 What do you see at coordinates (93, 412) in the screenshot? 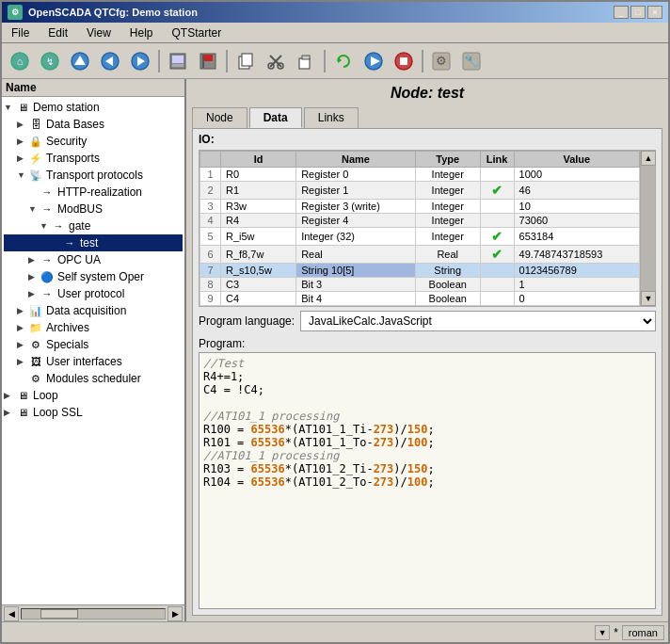
I see `sidebar-item-loop-ssl: ▶🖥Loop SSL` at bounding box center [93, 412].